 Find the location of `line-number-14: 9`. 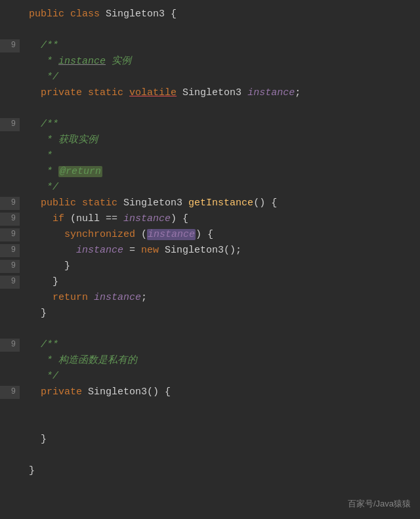

line-number-14: 9 is located at coordinates (10, 219).